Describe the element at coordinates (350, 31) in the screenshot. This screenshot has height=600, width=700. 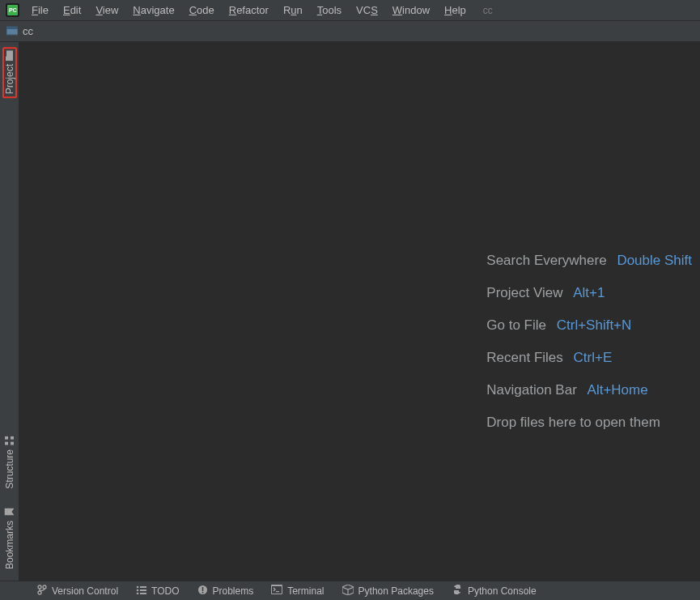
I see `navigation-bar: cc` at that location.